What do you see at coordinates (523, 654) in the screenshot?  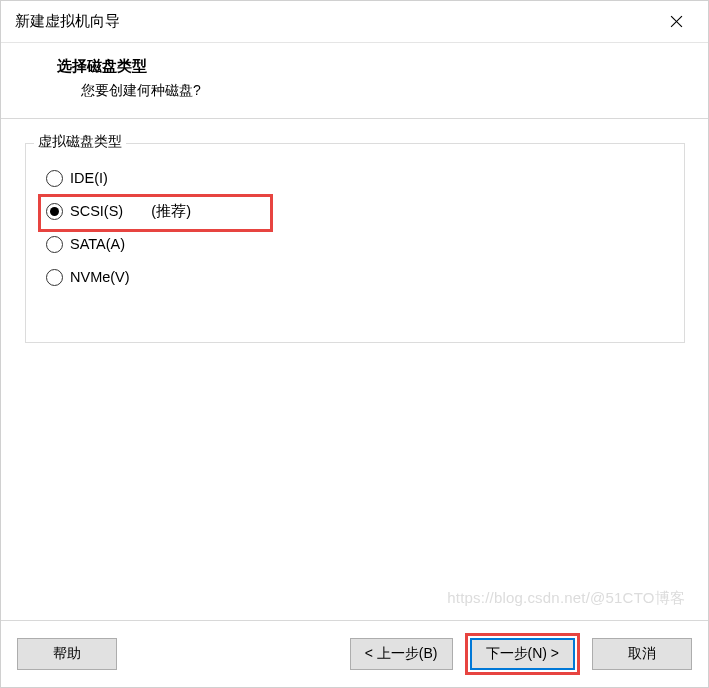 I see `annotation-highlight-next: 下一步(N) >` at bounding box center [523, 654].